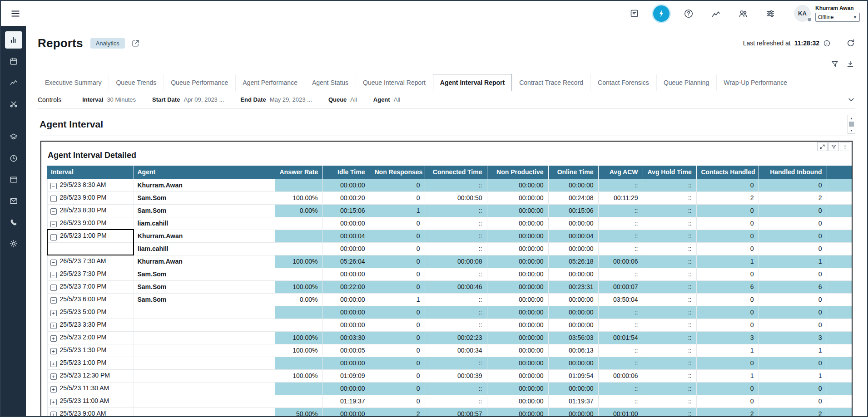 The image size is (868, 417). I want to click on column-header-han: Han, so click(839, 172).